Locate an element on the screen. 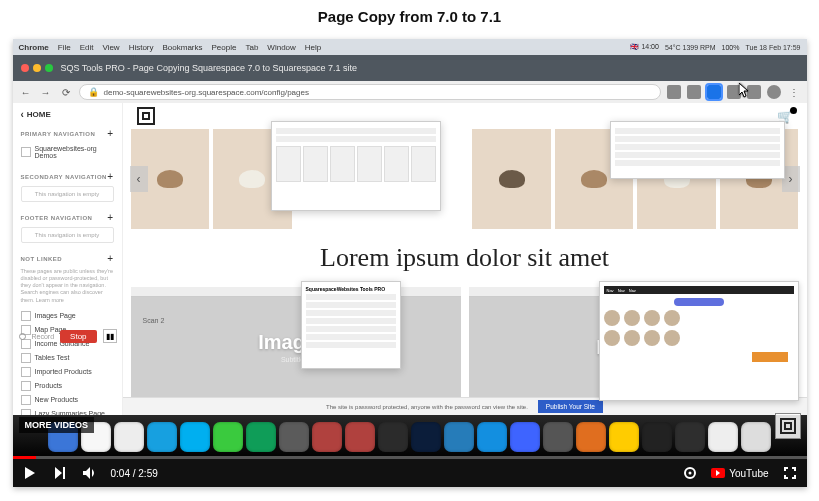 This screenshot has height=501, width=819. reload-icon: ⟳ is located at coordinates (66, 92).